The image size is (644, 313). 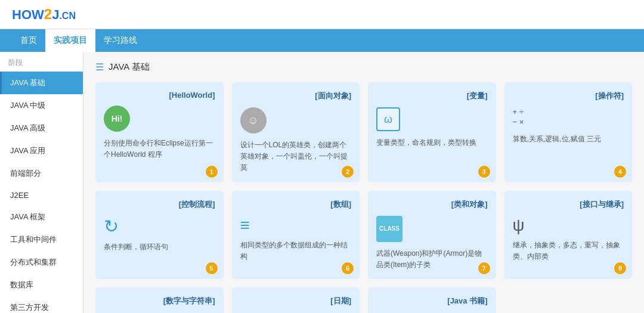 What do you see at coordinates (160, 95) in the screenshot?
I see `card-helloworld-title: [HelloWorld]` at bounding box center [160, 95].